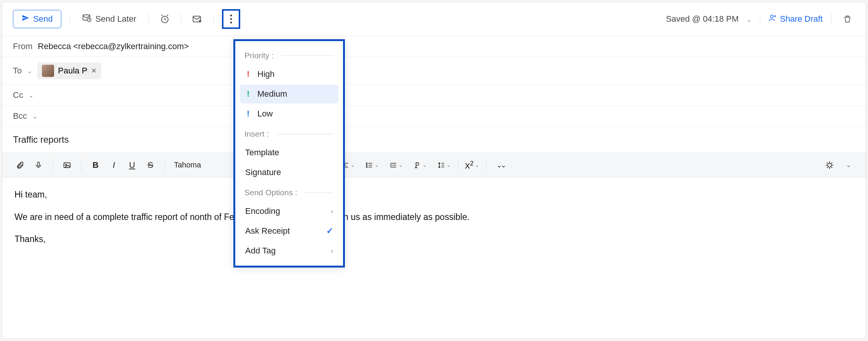  Describe the element at coordinates (37, 19) in the screenshot. I see `send-button: Send` at that location.